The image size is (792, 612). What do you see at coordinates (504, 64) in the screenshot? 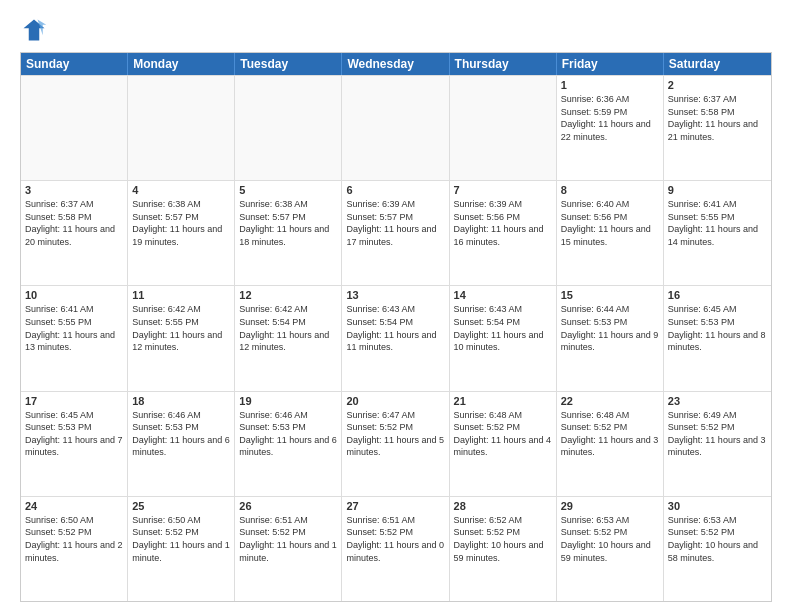
I see `weekday-header: Thursday` at bounding box center [504, 64].